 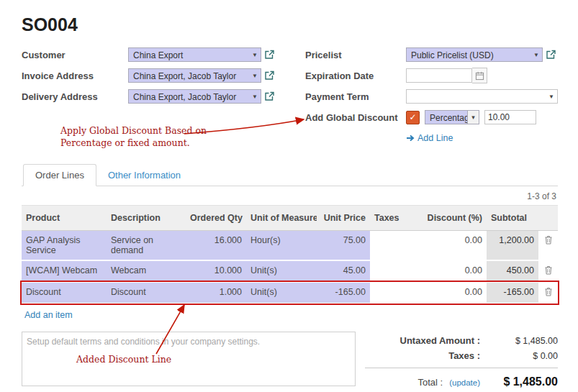 What do you see at coordinates (473, 117) in the screenshot?
I see `chevron-down-icon: ▾` at bounding box center [473, 117].